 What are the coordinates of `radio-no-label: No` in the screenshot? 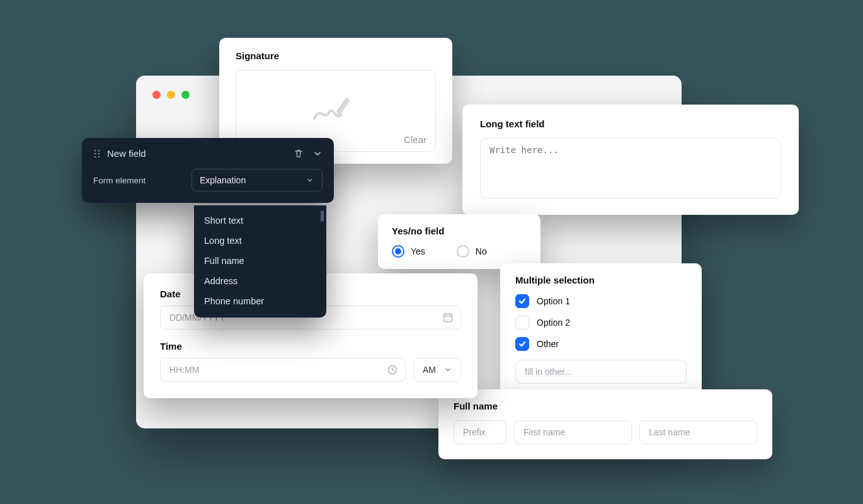 It's located at (481, 251).